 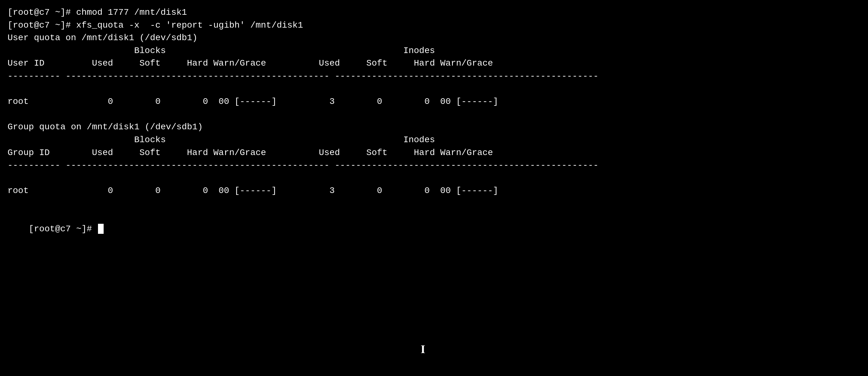 What do you see at coordinates (434, 230) in the screenshot?
I see `terminal-prompt-line: [root@c7 ~]#` at bounding box center [434, 230].